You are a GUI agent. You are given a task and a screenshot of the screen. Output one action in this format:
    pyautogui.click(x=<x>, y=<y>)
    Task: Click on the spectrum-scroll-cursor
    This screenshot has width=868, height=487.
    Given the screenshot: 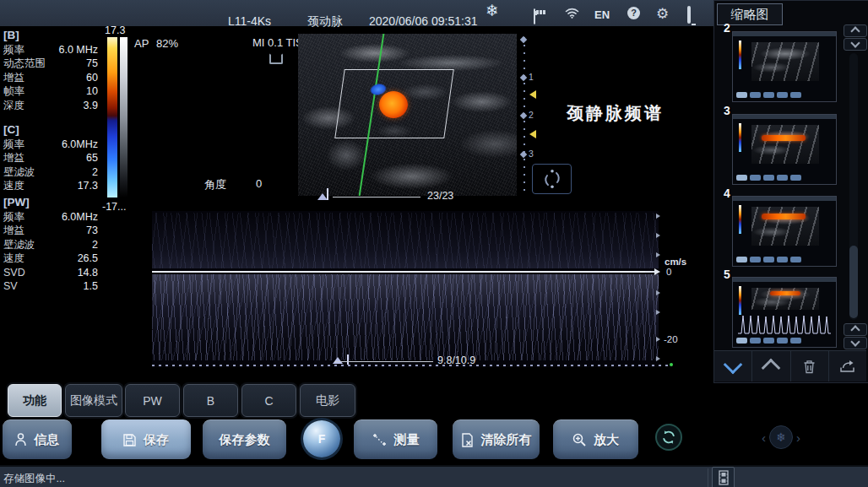 What is the action you would take?
    pyautogui.click(x=348, y=360)
    